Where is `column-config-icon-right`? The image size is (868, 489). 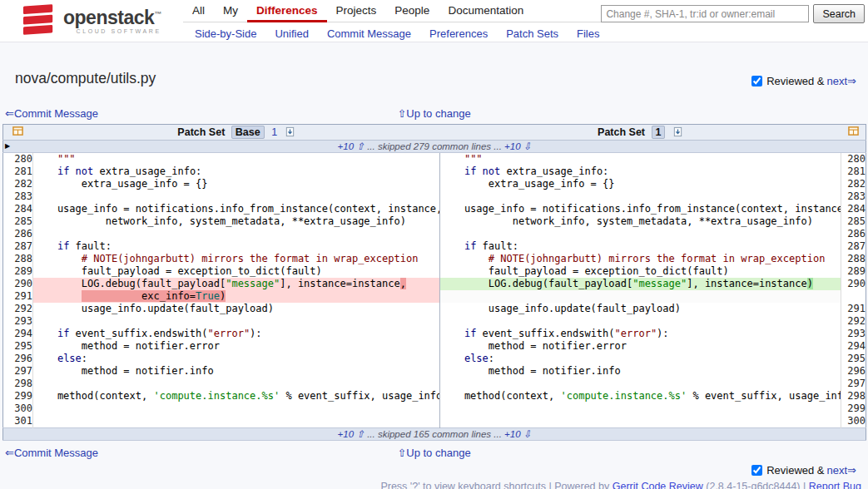 column-config-icon-right is located at coordinates (854, 131).